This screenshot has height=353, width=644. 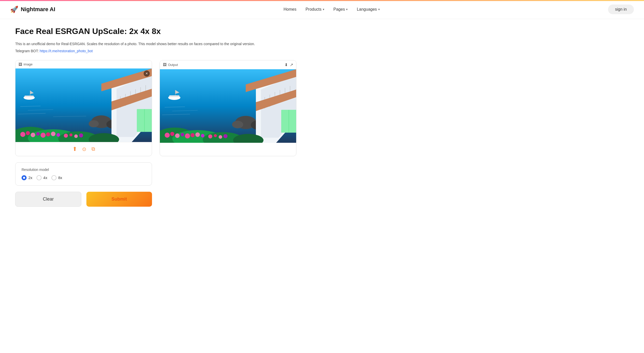 I want to click on radio-circle-2x, so click(x=24, y=178).